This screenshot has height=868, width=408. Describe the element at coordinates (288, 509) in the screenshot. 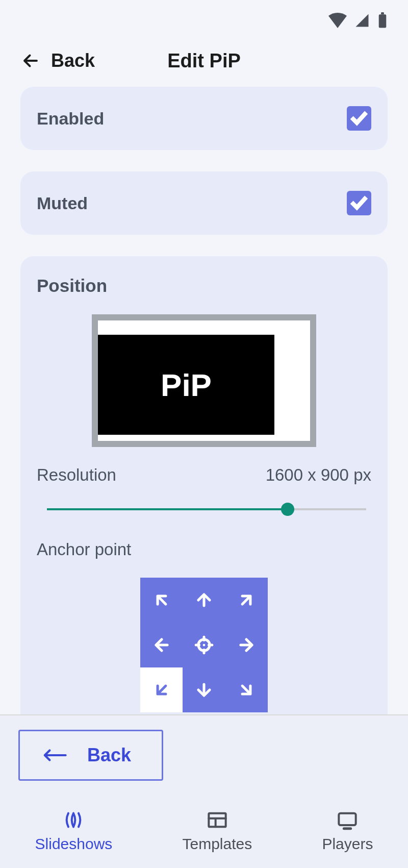

I see `slider-thumb` at that location.